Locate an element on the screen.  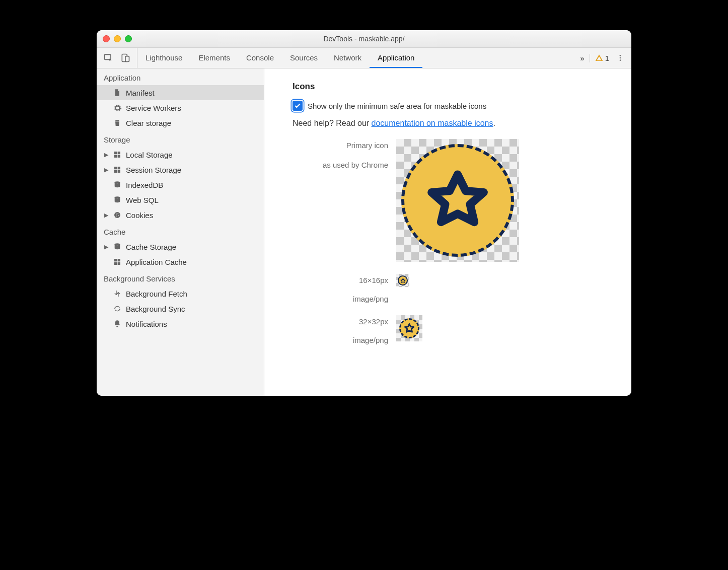
check-icon is located at coordinates (298, 106).